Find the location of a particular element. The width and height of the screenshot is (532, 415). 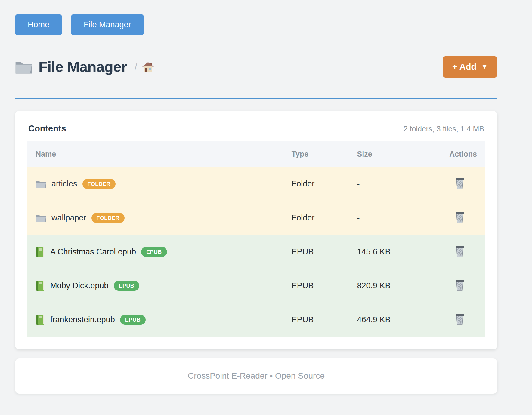

table-row: frankenstein.epub EPUB EPUB 464.9 KB is located at coordinates (256, 320).